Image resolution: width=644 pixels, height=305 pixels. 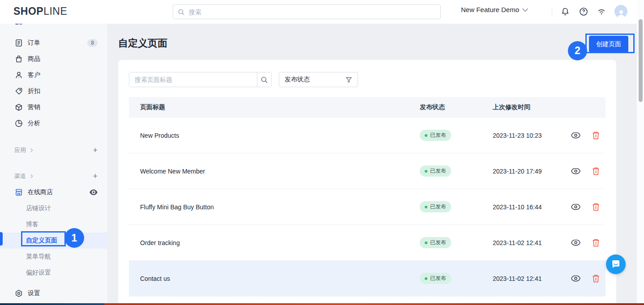 I want to click on shopline-logo: SHOPLINE, so click(x=40, y=12).